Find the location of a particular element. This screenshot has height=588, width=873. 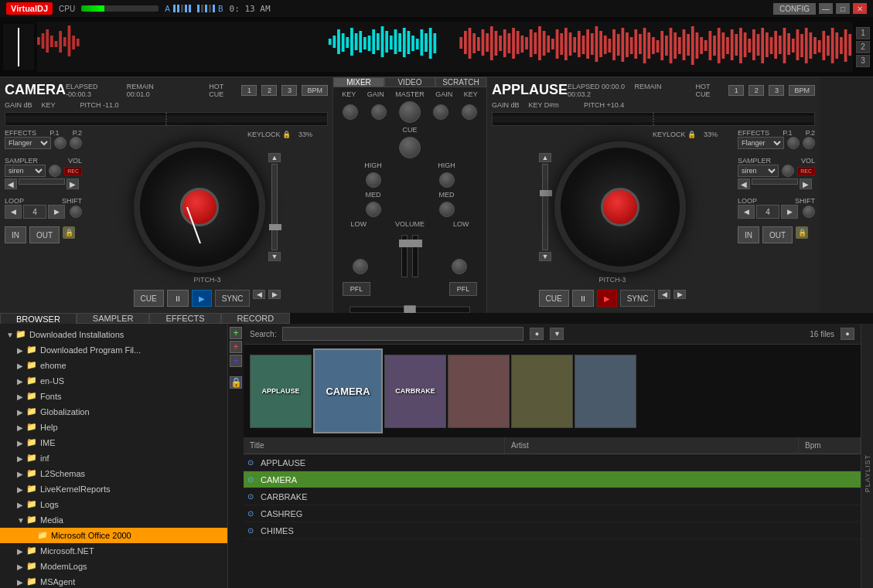

mixer-master-knob is located at coordinates (410, 112).